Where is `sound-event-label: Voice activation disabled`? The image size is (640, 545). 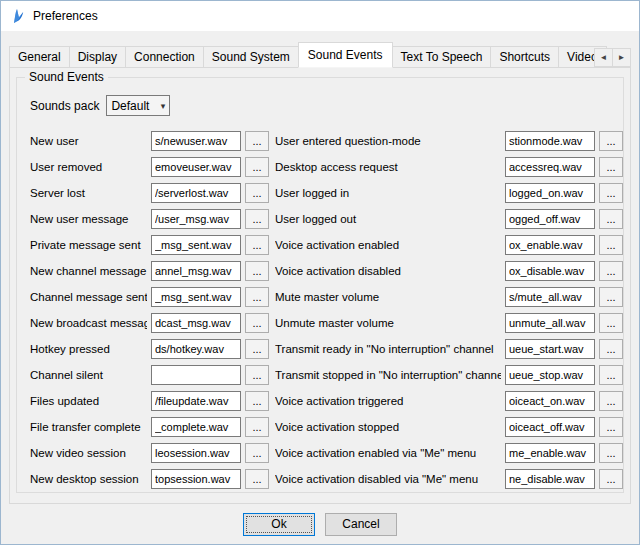
sound-event-label: Voice activation disabled is located at coordinates (388, 271).